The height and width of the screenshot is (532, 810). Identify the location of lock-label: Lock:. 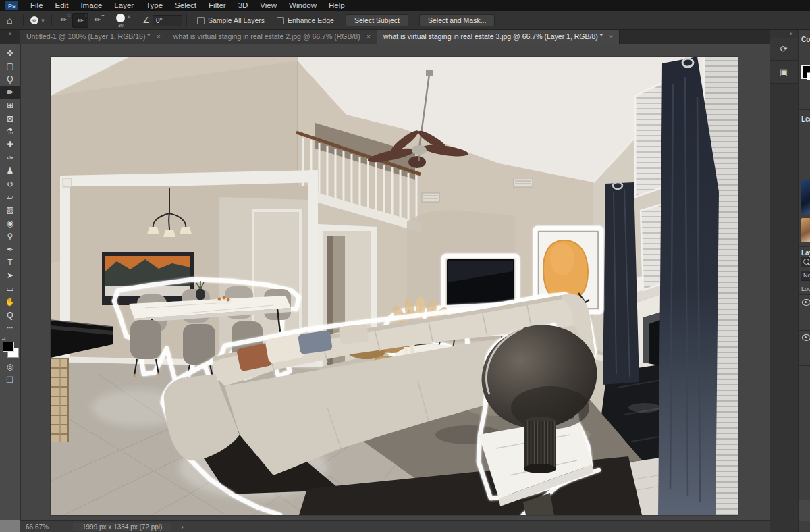
(806, 289).